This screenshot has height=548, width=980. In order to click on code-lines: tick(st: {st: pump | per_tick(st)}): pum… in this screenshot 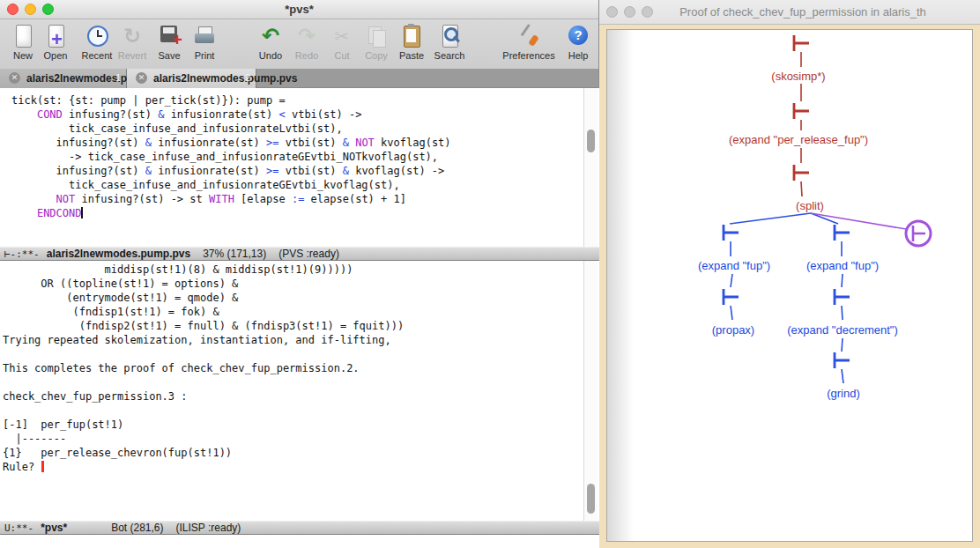, I will do `click(300, 154)`.